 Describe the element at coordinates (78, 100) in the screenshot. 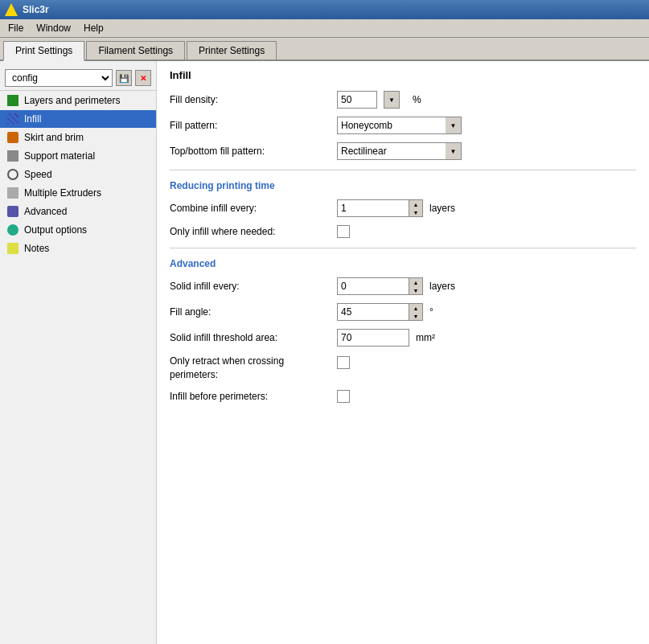

I see `sidebar-item-layers: Layers and perimeters` at that location.